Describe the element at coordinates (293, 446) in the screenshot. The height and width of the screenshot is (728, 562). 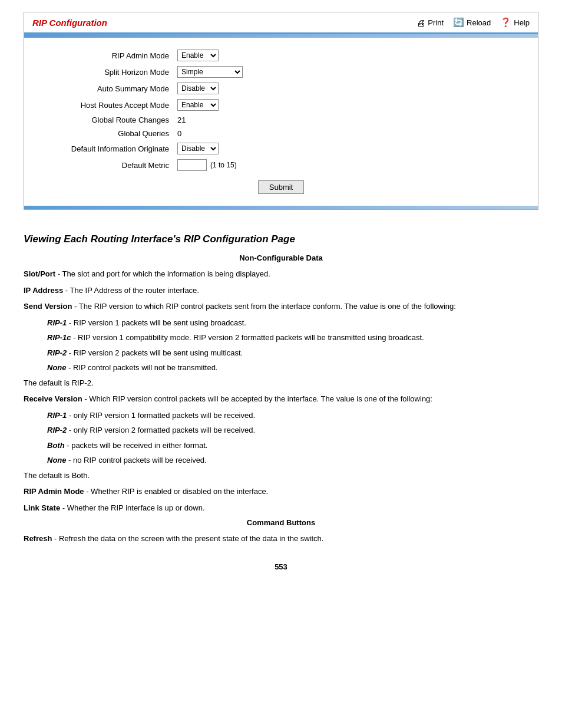
I see `recv-both-item: Both - packets will be received in eithe…` at that location.